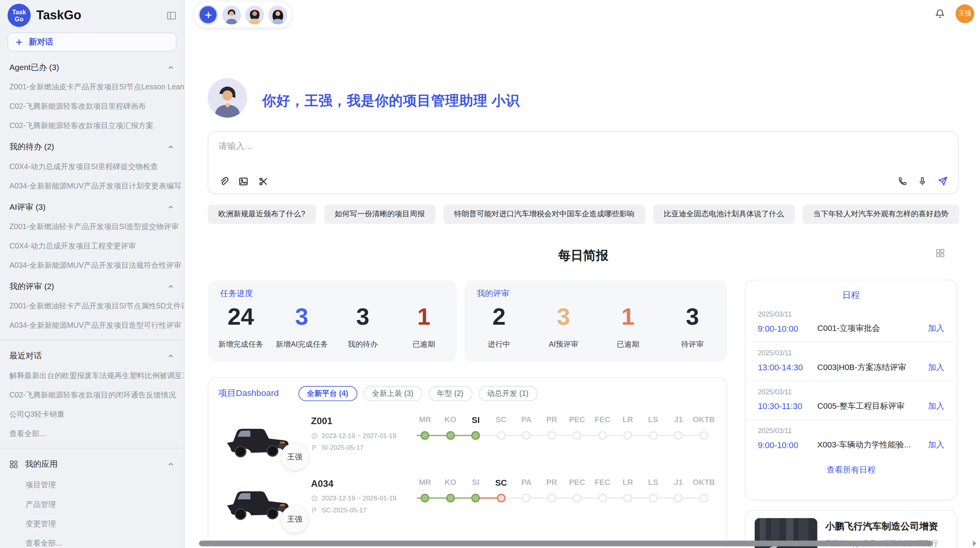 The height and width of the screenshot is (548, 980). What do you see at coordinates (468, 438) in the screenshot?
I see `project-row: 王强 Z001 2023-12-19 ~ 2027-01-19 SI-2025-…` at bounding box center [468, 438].